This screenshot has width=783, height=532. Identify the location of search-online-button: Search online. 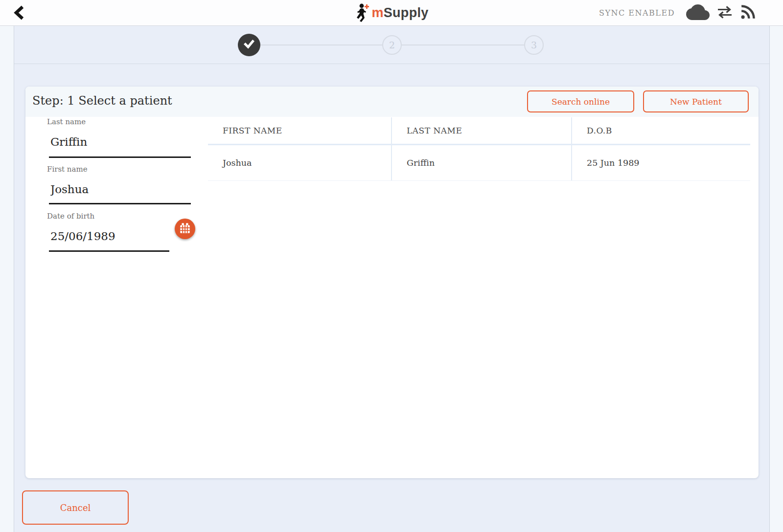
(580, 102).